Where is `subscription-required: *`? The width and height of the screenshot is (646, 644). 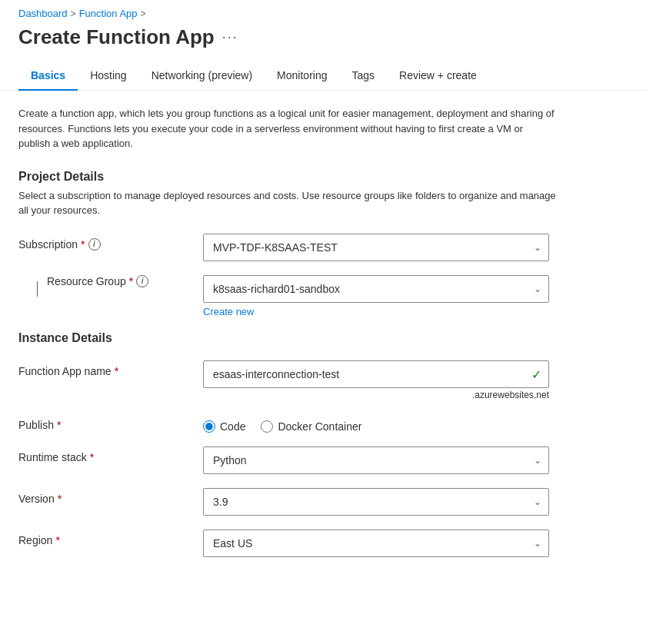 subscription-required: * is located at coordinates (83, 244).